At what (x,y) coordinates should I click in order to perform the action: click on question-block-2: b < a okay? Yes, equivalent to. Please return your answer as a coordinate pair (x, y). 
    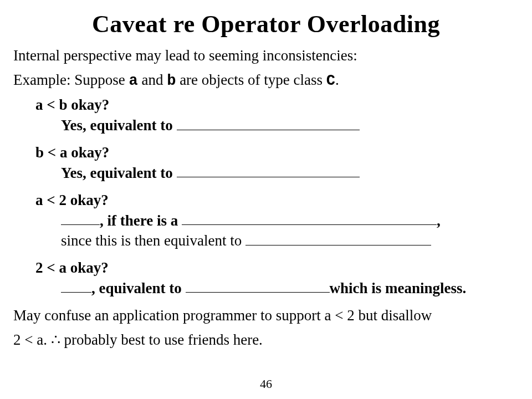
    Looking at the image, I should click on (277, 163).